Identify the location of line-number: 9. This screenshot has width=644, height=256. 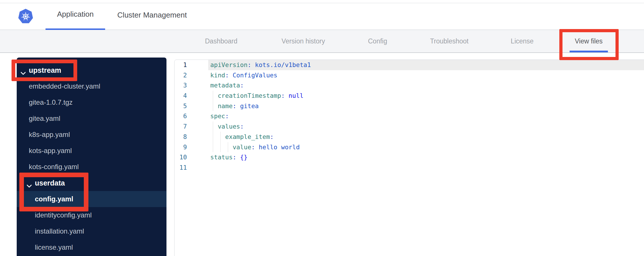
(181, 147).